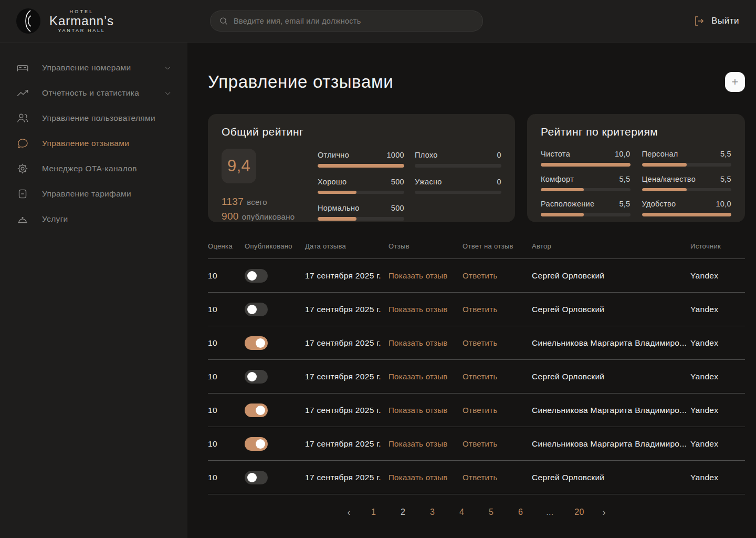 The image size is (756, 538). Describe the element at coordinates (611, 444) in the screenshot. I see `review-author: Синельникова Маргарита Владимиро...` at that location.